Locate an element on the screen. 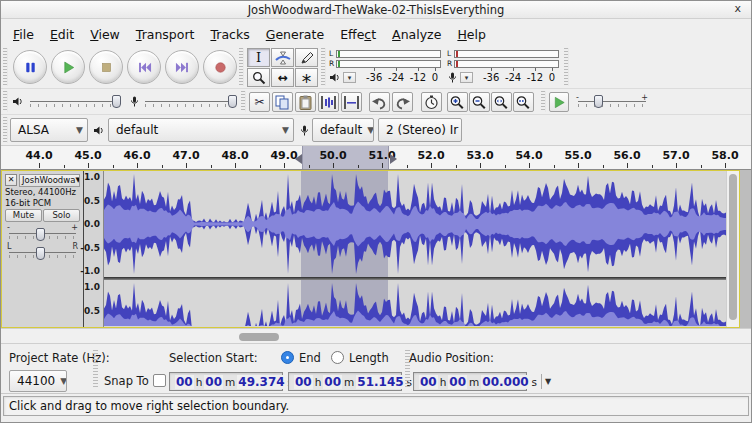 Image resolution: width=752 pixels, height=423 pixels. output-volume-thumb is located at coordinates (116, 102).